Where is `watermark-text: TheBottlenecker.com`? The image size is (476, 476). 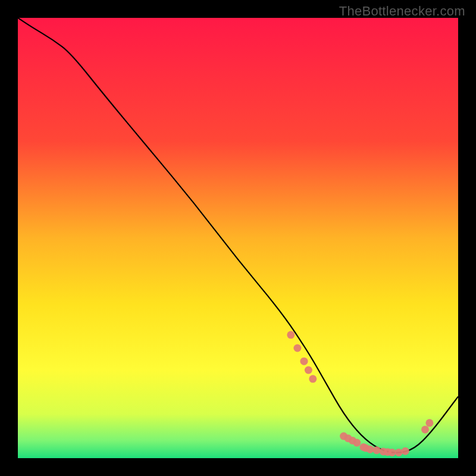 watermark-text: TheBottlenecker.com is located at coordinates (402, 11).